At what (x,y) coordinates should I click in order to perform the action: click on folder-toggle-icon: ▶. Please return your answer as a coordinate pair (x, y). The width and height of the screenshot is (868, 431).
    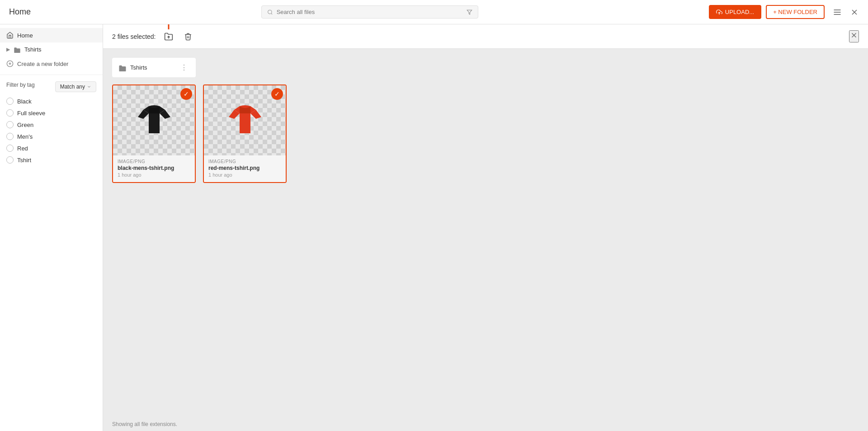
    Looking at the image, I should click on (8, 50).